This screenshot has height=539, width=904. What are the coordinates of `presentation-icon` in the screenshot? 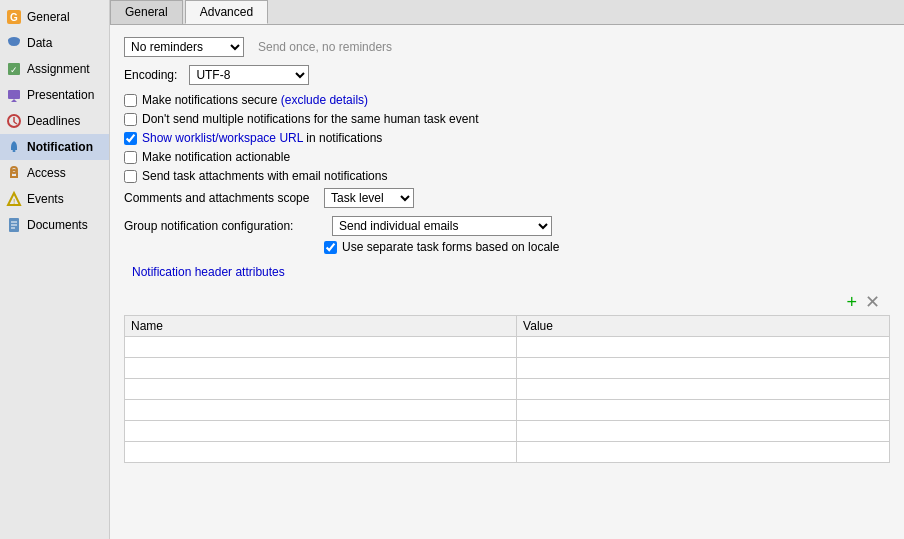 It's located at (14, 95).